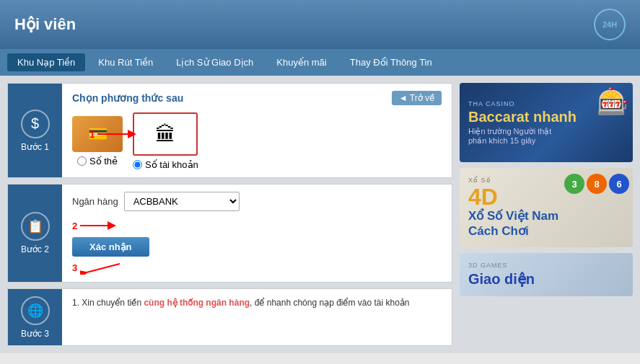 The width and height of the screenshot is (640, 364). What do you see at coordinates (257, 141) in the screenshot?
I see `method-options: 💳 Số thẻ 🏛 Số tài khoản` at bounding box center [257, 141].